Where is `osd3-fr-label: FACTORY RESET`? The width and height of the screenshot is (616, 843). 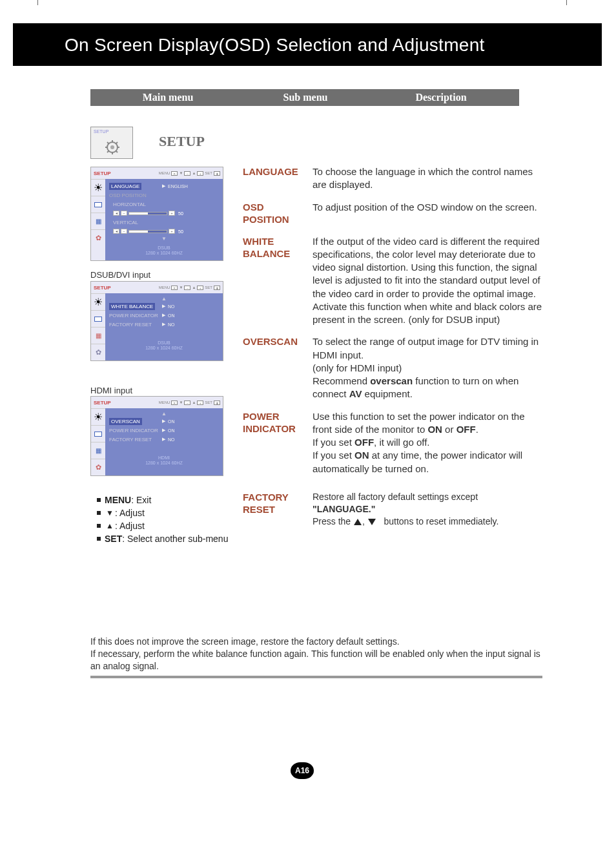 osd3-fr-label: FACTORY RESET is located at coordinates (136, 439).